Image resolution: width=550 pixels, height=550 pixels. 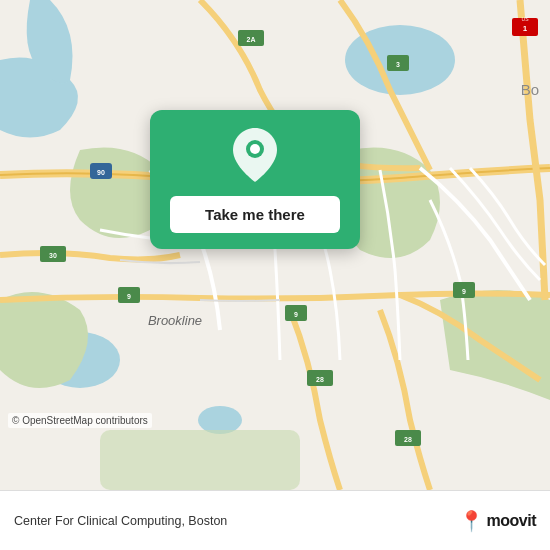 I want to click on copyright-text: © OpenStreetMap contributors, so click(x=80, y=420).